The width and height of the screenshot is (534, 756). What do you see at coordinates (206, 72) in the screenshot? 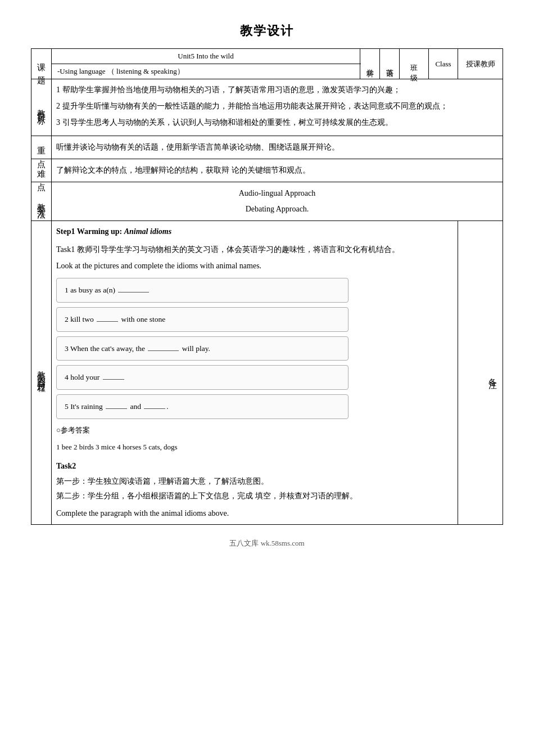
I see `unit-line2: -Using language （ listening & speaking）` at bounding box center [206, 72].